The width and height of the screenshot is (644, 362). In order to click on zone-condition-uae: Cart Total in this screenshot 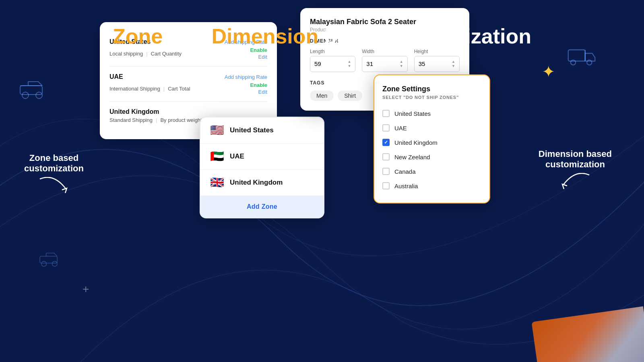, I will do `click(179, 88)`.